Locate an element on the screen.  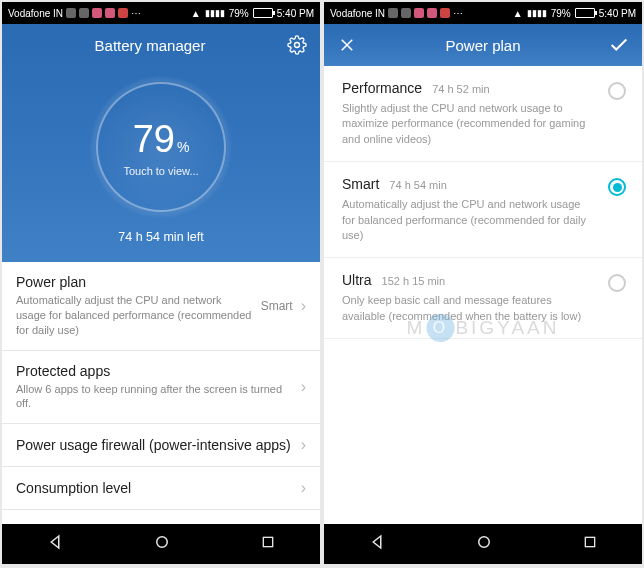
plan-time: 152 h 15 min is located at coordinates (414, 281).